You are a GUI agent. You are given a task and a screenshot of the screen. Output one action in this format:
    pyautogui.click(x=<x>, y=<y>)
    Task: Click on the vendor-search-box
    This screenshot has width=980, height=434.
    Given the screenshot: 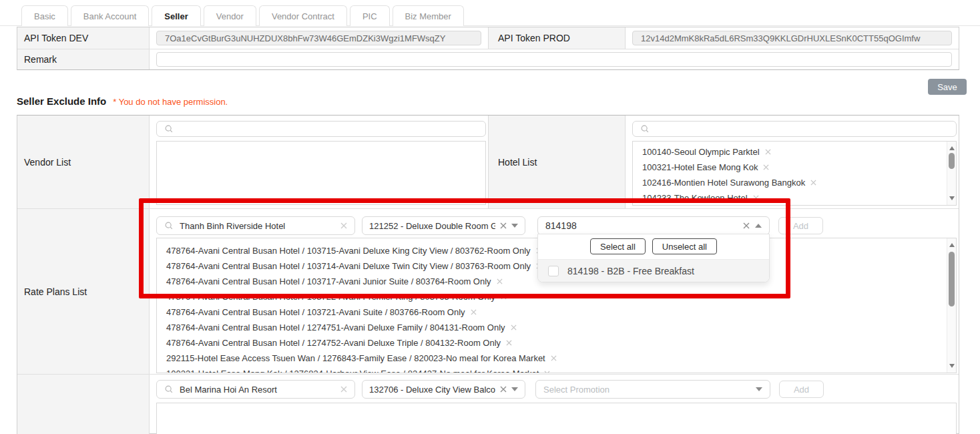 What is the action you would take?
    pyautogui.click(x=321, y=129)
    